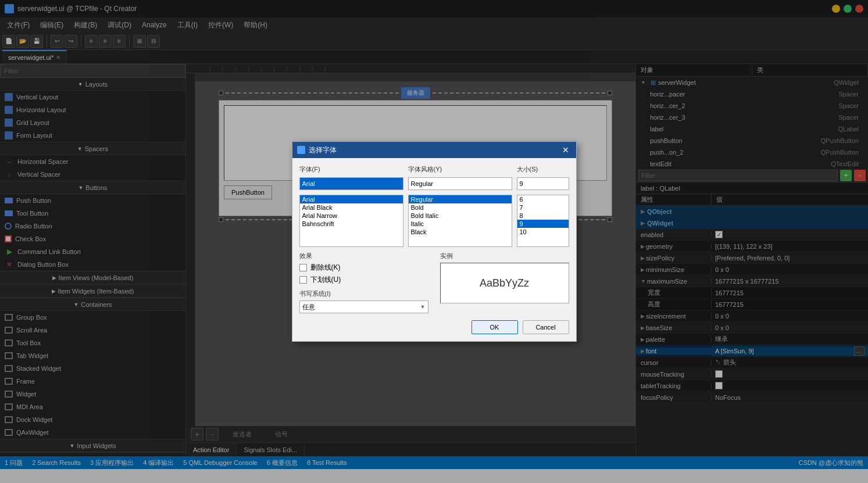 The height and width of the screenshot is (483, 868). What do you see at coordinates (364, 256) in the screenshot?
I see `effects-label: 效果` at bounding box center [364, 256].